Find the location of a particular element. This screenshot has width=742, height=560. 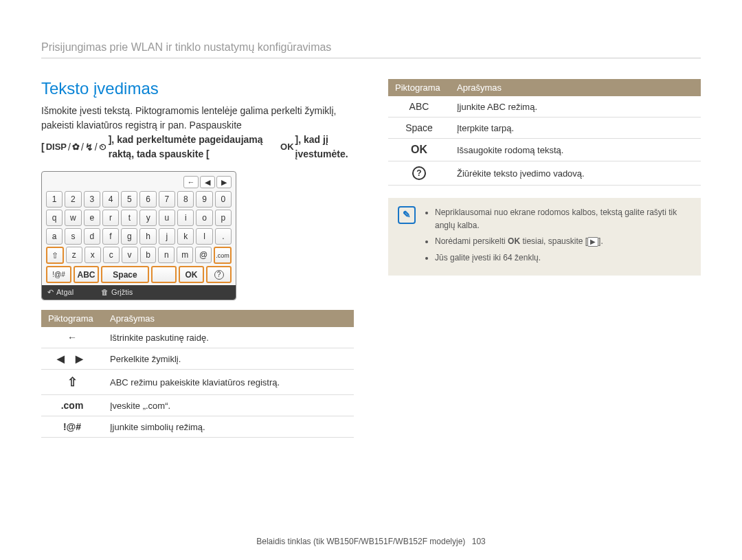

kb-nav-right: ▶ is located at coordinates (224, 182).